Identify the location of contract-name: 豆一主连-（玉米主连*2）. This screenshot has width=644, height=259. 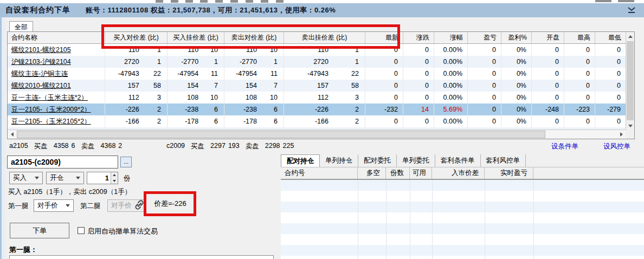
(56, 98).